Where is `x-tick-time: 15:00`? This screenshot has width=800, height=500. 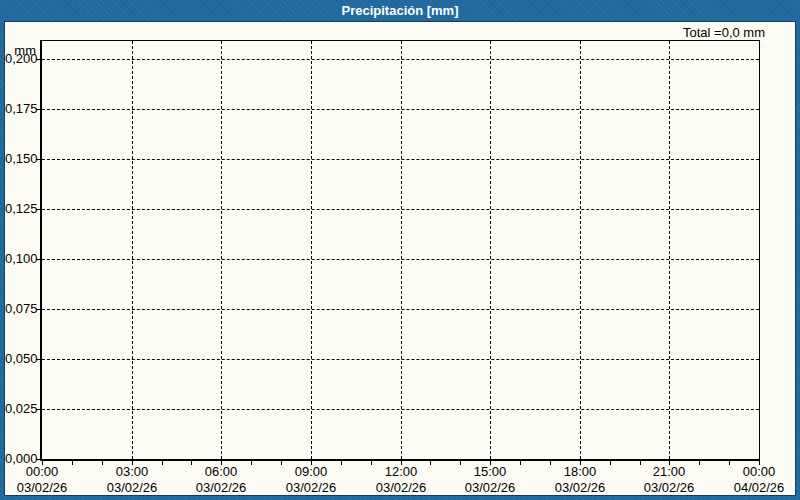
x-tick-time: 15:00 is located at coordinates (490, 472).